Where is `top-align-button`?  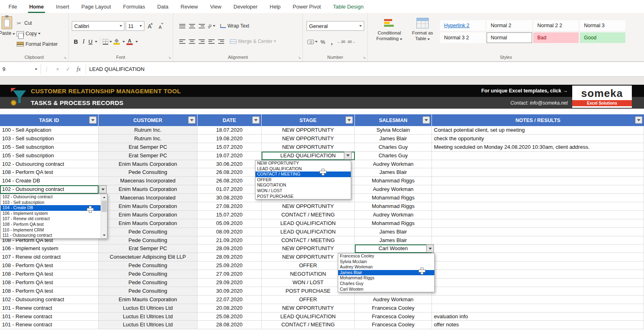 top-align-button is located at coordinates (182, 26).